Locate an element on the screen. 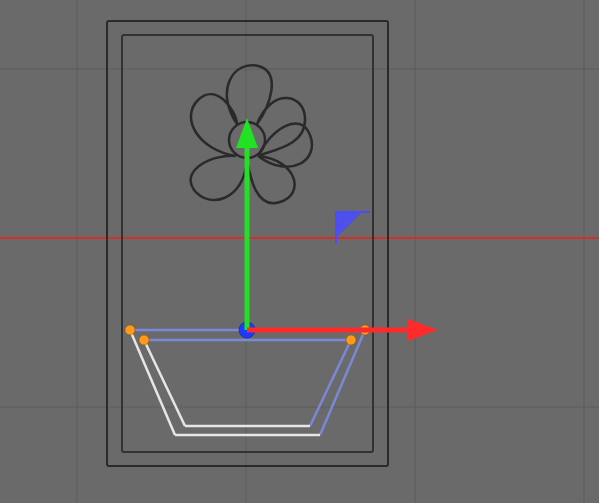 The width and height of the screenshot is (599, 503). gizmo-plane-xy is located at coordinates (353, 228).